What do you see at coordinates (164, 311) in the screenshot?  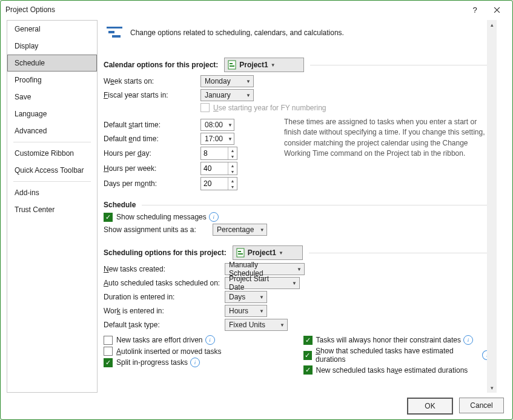 I see `work-entered-label: Work is entered in:` at bounding box center [164, 311].